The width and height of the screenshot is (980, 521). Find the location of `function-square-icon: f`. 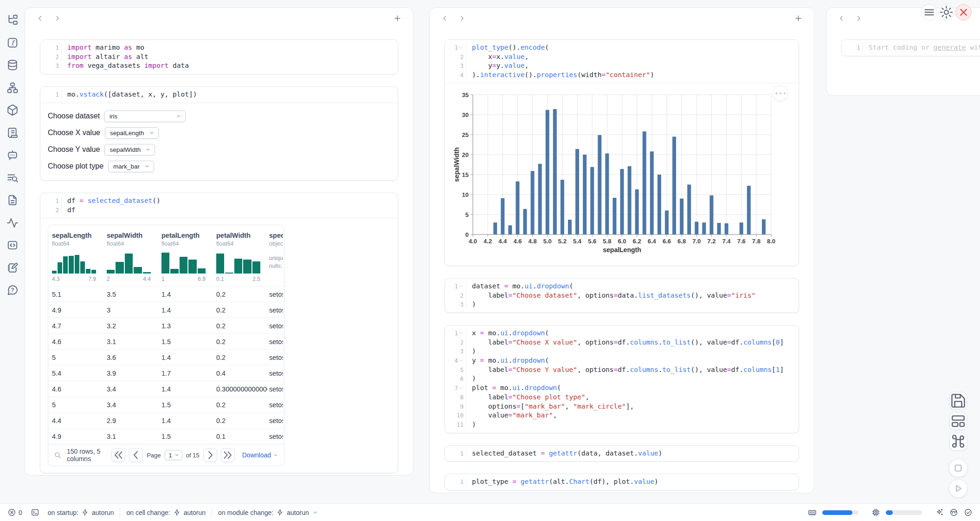

function-square-icon: f is located at coordinates (13, 43).